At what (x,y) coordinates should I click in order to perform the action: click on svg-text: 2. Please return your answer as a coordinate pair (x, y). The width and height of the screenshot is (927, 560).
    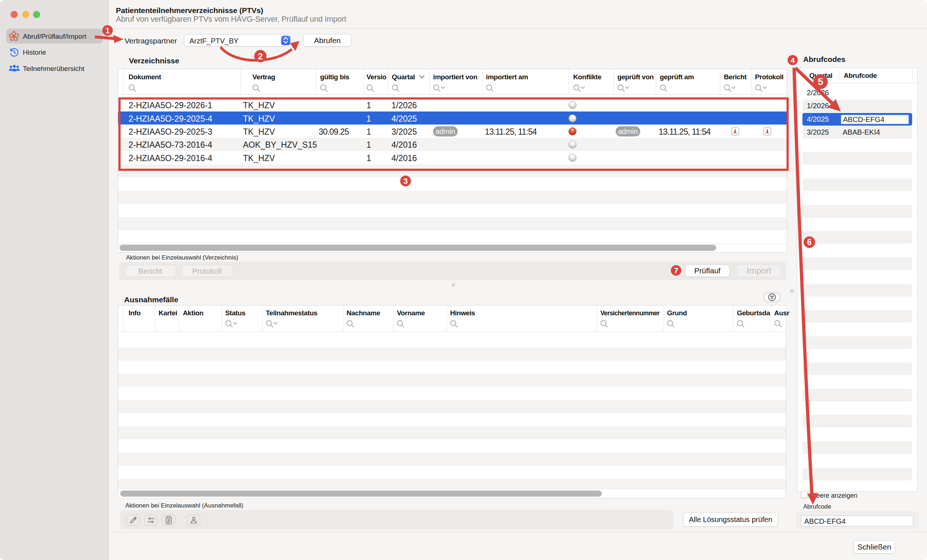
    Looking at the image, I should click on (260, 56).